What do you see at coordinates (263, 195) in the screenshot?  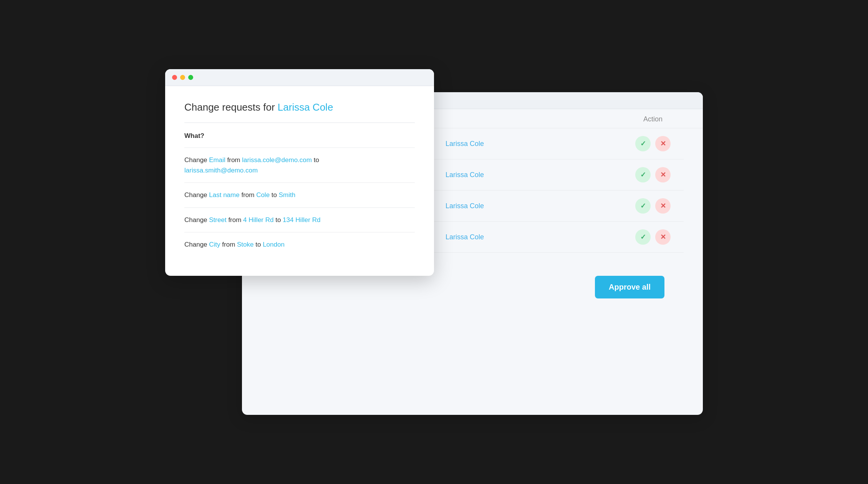 I see `change-from-value-lastname: Cole` at bounding box center [263, 195].